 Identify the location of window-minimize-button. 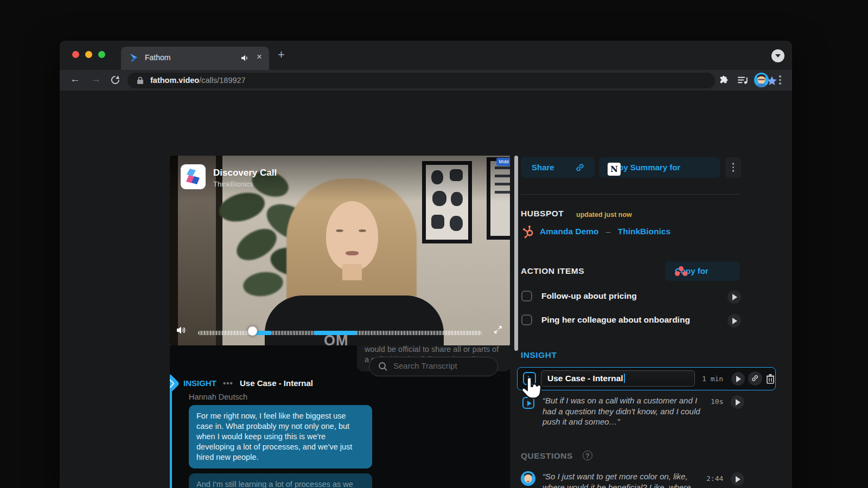
(89, 54).